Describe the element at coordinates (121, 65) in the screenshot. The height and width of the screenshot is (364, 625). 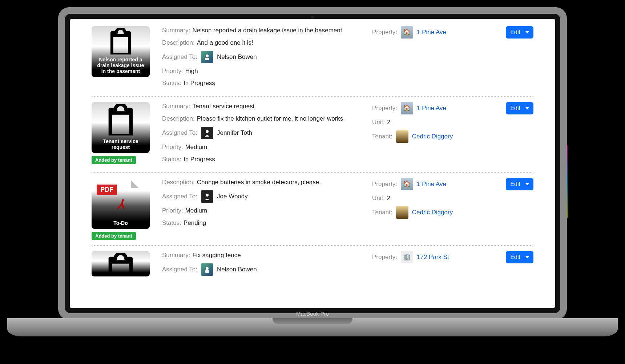
I see `thumbnail-caption: Nelson reported a drain leakage issue in…` at that location.